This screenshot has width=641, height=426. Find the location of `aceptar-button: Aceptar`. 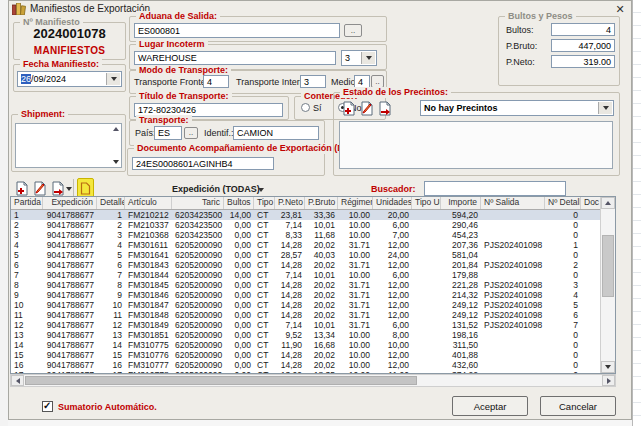

aceptar-button: Aceptar is located at coordinates (490, 406).